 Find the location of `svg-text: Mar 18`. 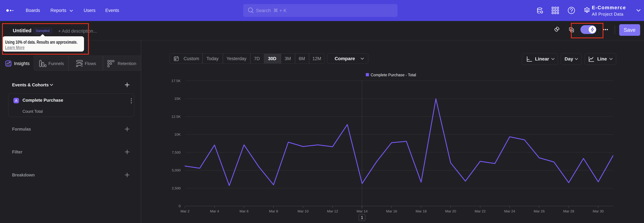

svg-text: Mar 18 is located at coordinates (421, 211).